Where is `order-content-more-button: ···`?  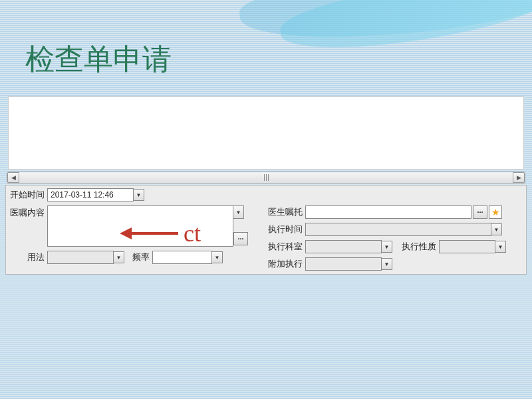
order-content-more-button: ··· is located at coordinates (241, 239).